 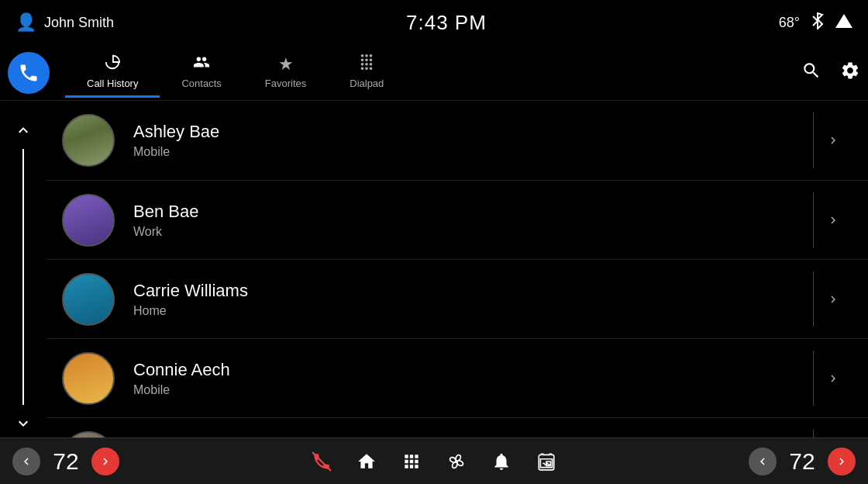 What do you see at coordinates (457, 427) in the screenshot?
I see `list-item: Craig Anderson` at bounding box center [457, 427].